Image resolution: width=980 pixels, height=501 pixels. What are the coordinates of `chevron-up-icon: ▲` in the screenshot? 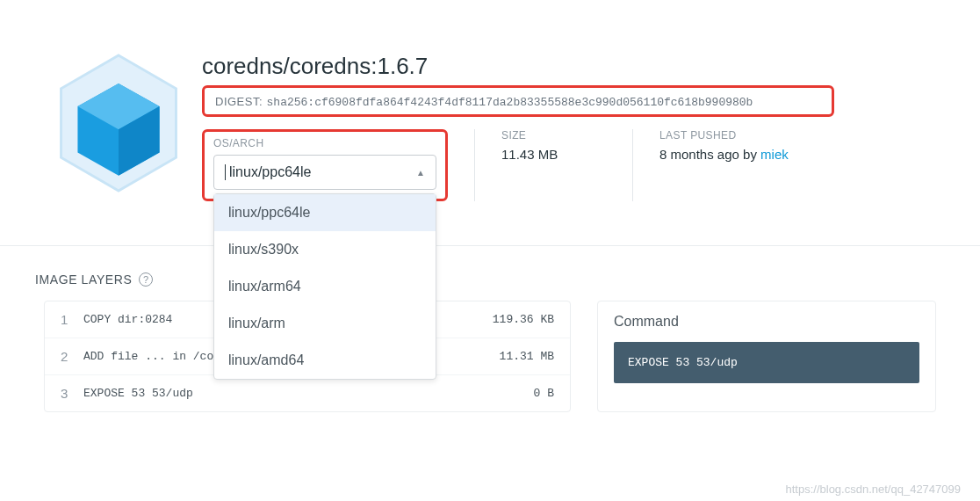 It's located at (421, 172).